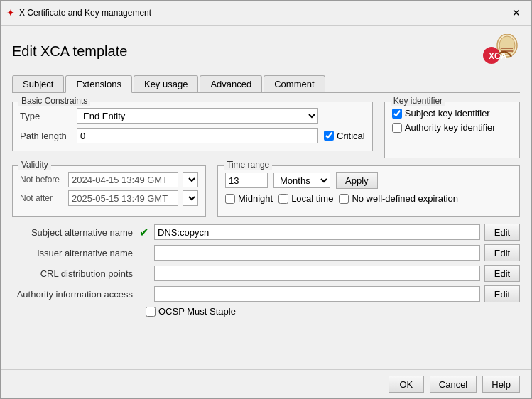 The image size is (532, 399). Describe the element at coordinates (294, 84) in the screenshot. I see `tab-comment: Comment` at that location.